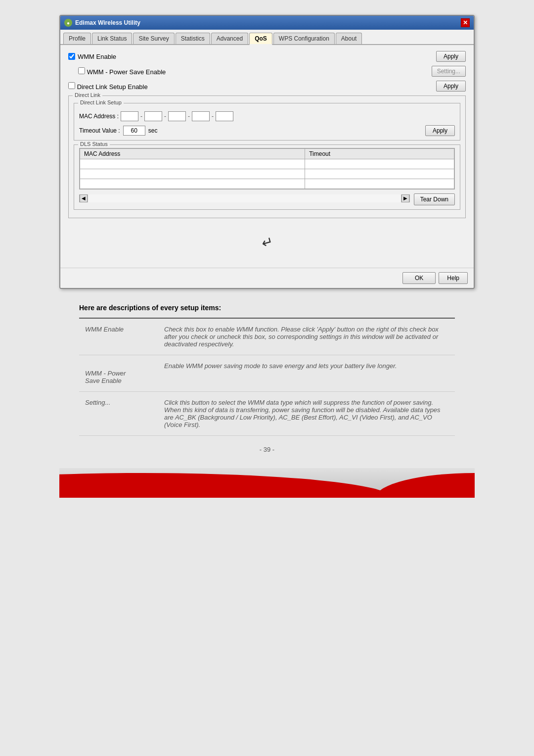 Image resolution: width=534 pixels, height=756 pixels. What do you see at coordinates (419, 278) in the screenshot?
I see `ok-button: OK` at bounding box center [419, 278].